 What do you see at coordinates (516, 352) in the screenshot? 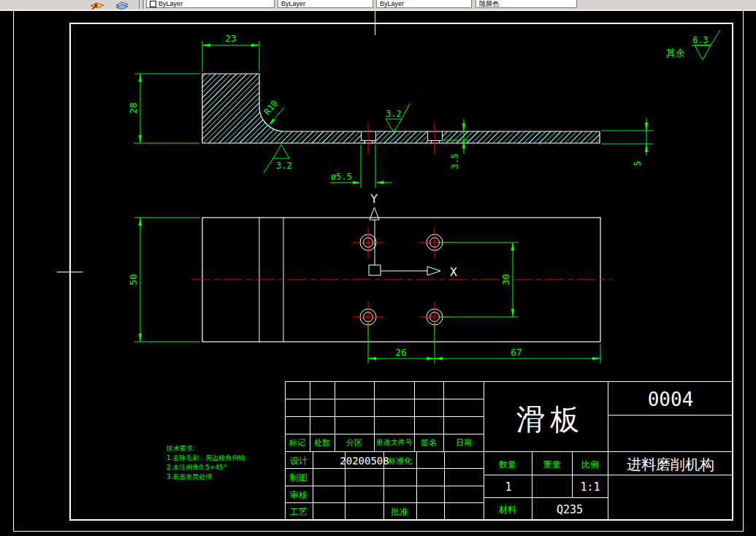
I see `dim-67-text: 67` at bounding box center [516, 352].